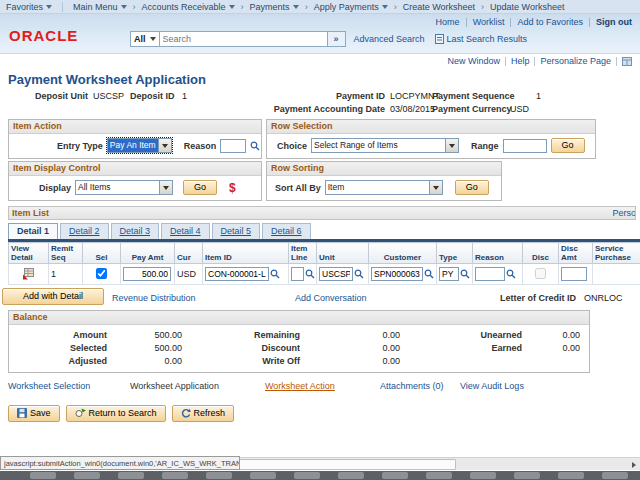 This screenshot has width=640, height=480. I want to click on breadcrumb-label: Create Worksheet, so click(439, 7).